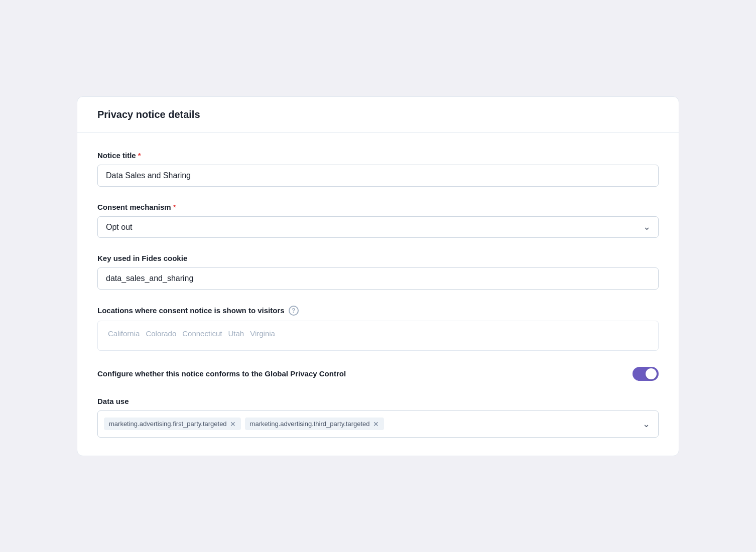 Image resolution: width=756 pixels, height=552 pixels. I want to click on fides-key-label: Key used in Fides cookie, so click(378, 258).